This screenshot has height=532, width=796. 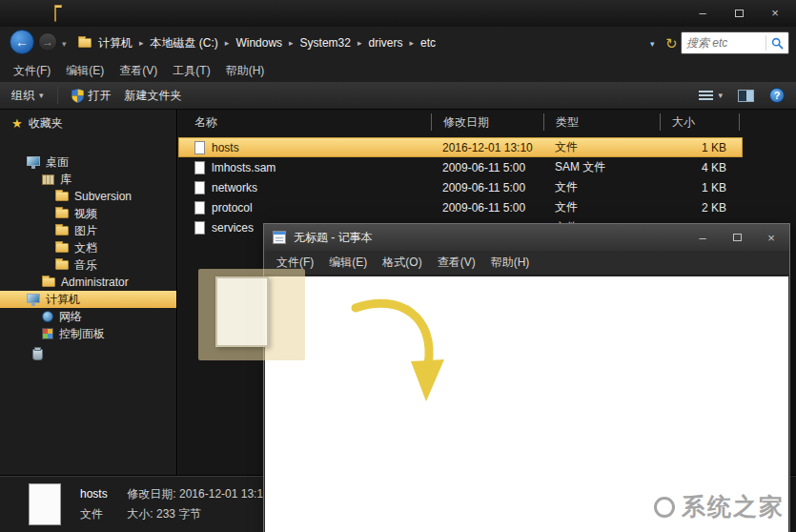 What do you see at coordinates (62, 248) in the screenshot?
I see `documents-icon` at bounding box center [62, 248].